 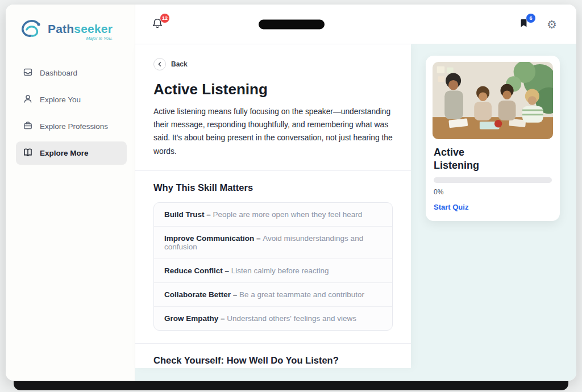 What do you see at coordinates (273, 90) in the screenshot?
I see `page-title: Active Listening` at bounding box center [273, 90].